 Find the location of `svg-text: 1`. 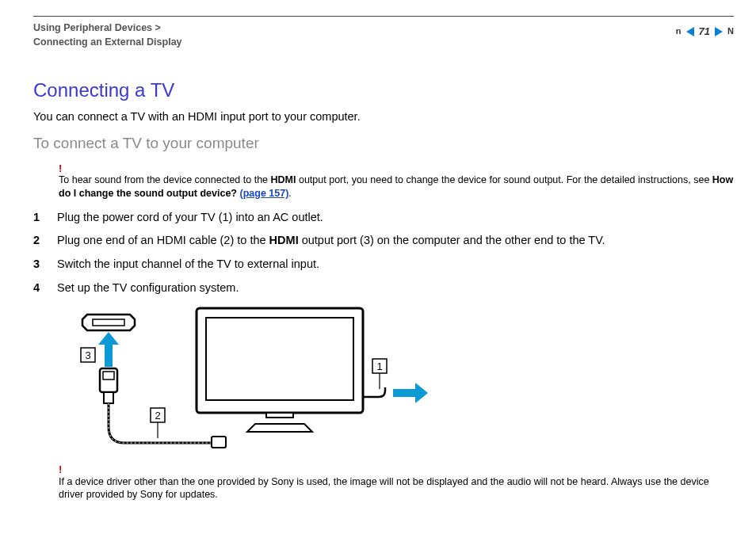

svg-text: 1 is located at coordinates (379, 366).